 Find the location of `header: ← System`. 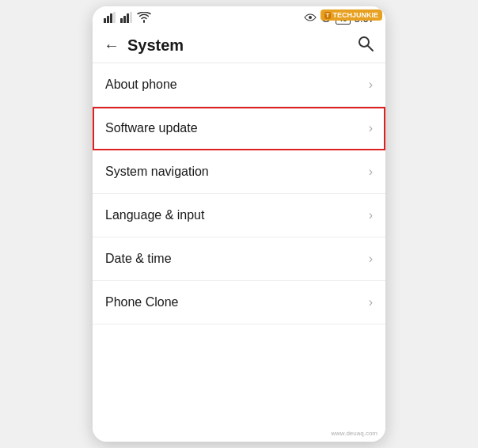

header: ← System is located at coordinates (239, 46).